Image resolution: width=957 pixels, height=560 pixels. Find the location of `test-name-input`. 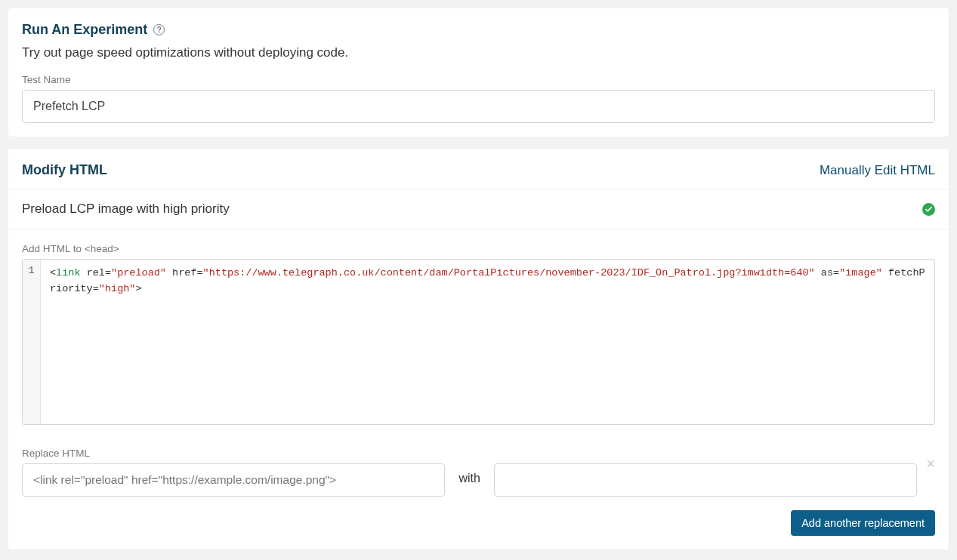

test-name-input is located at coordinates (479, 106).